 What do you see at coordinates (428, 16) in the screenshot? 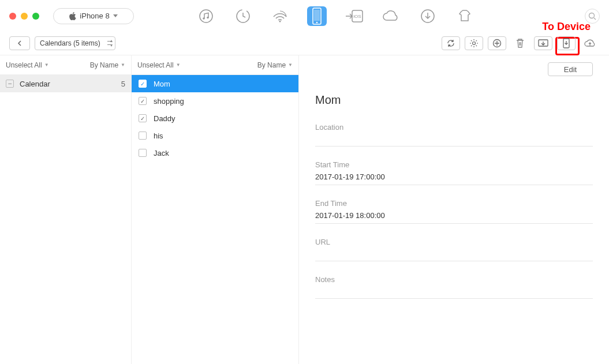
I see `download-tab-icon` at bounding box center [428, 16].